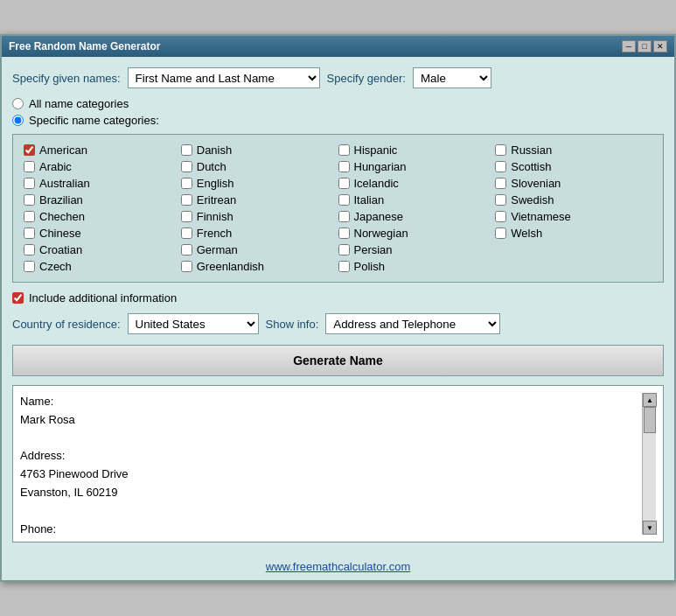  Describe the element at coordinates (17, 298) in the screenshot. I see `additional-info-checkbox` at that location.